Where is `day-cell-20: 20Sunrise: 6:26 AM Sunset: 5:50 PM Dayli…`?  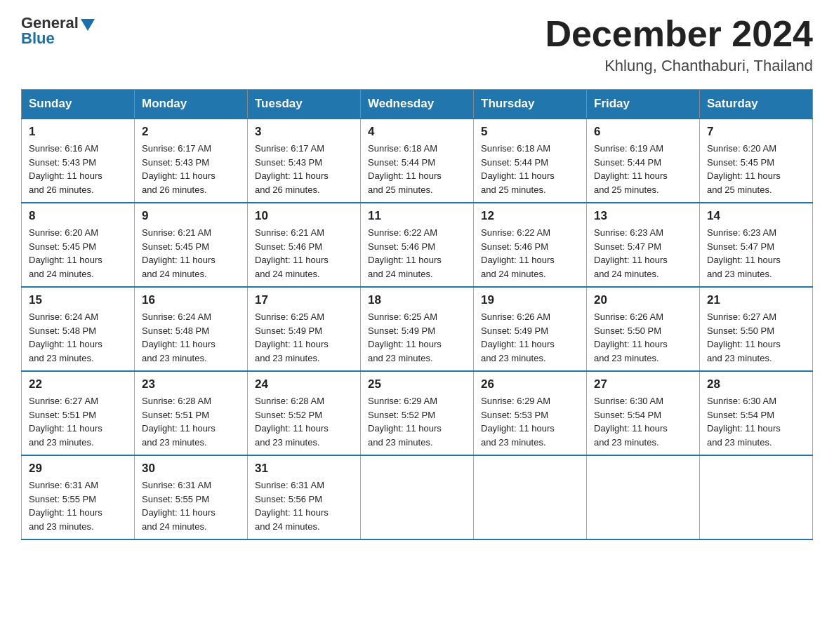 day-cell-20: 20Sunrise: 6:26 AM Sunset: 5:50 PM Dayli… is located at coordinates (643, 329).